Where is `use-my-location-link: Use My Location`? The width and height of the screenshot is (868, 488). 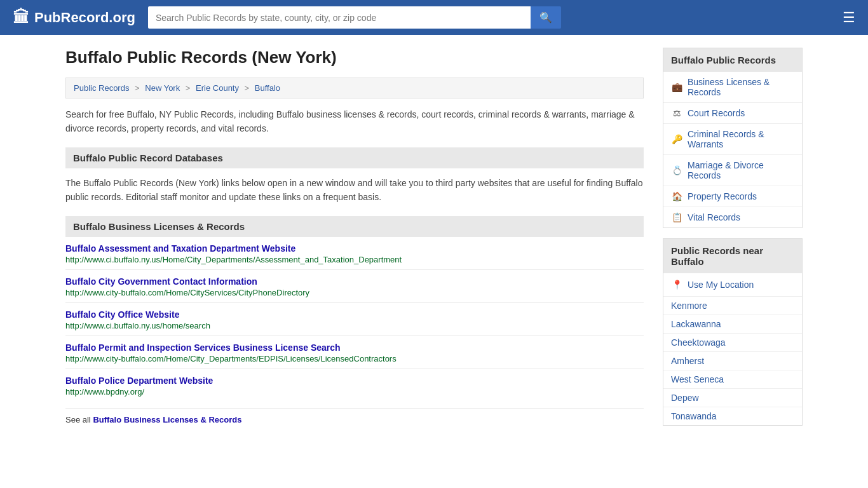 use-my-location-link: Use My Location is located at coordinates (721, 285).